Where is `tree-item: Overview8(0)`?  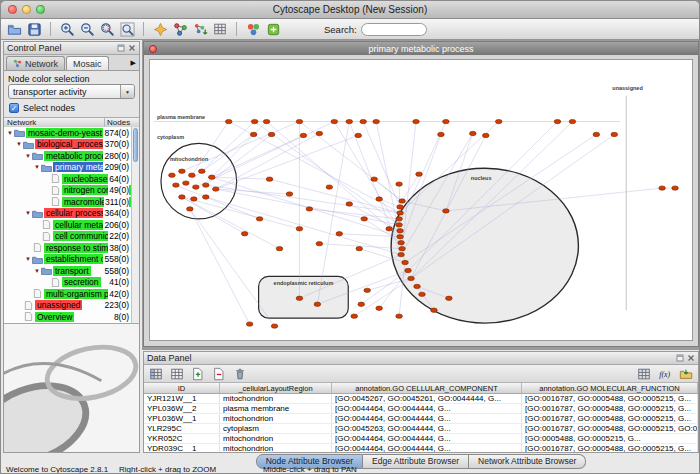
tree-item: Overview8(0) is located at coordinates (68, 317).